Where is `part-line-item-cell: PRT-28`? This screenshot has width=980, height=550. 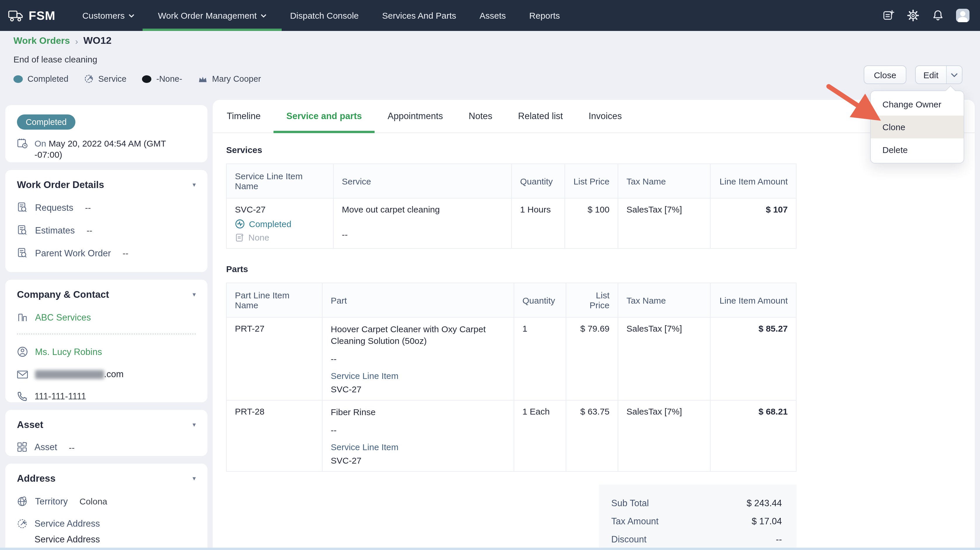
part-line-item-cell: PRT-28 is located at coordinates (274, 436).